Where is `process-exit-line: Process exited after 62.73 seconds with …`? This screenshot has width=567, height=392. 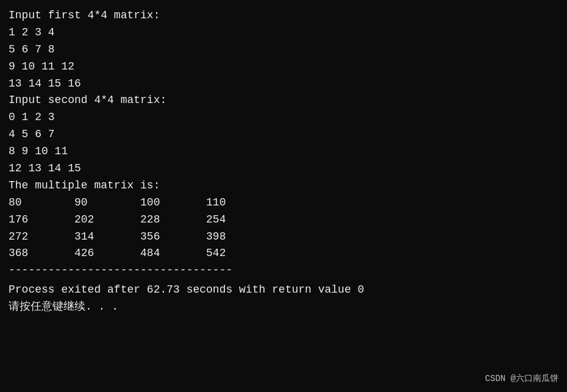
process-exit-line: Process exited after 62.73 seconds with … is located at coordinates (284, 290).